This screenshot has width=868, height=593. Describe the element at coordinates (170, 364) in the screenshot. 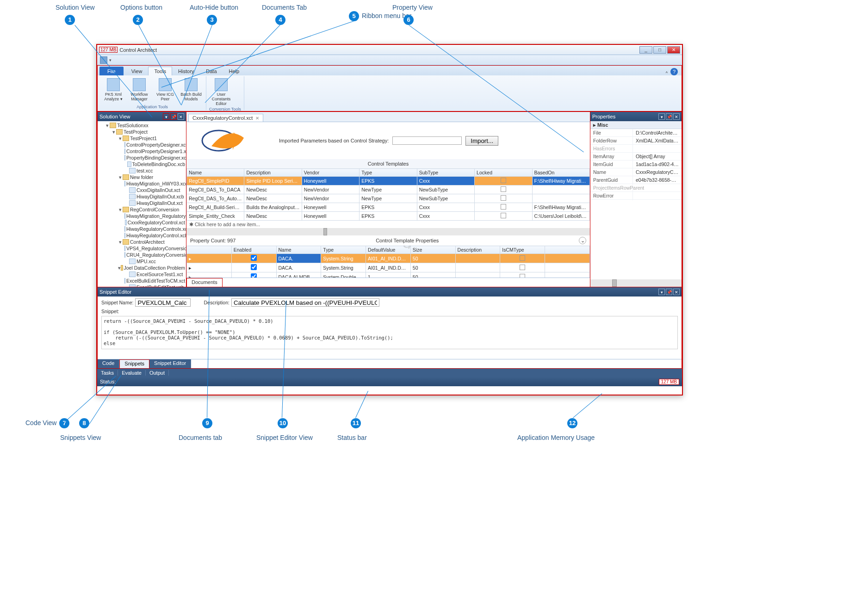

I see `snippet-editor-tab: Snippet Editor` at that location.